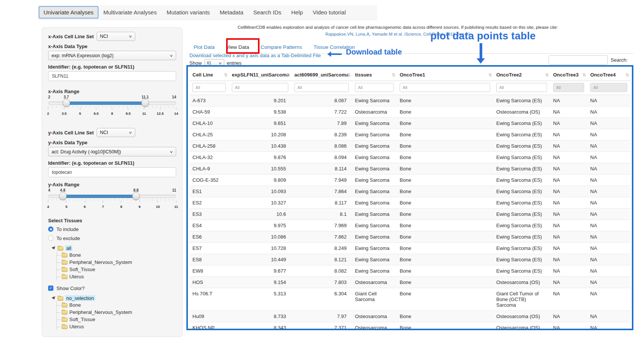 This screenshot has height=362, width=644. I want to click on table-row: ES110.0937.864Ewing SarcomaBoneEwing Sar…, so click(410, 192).